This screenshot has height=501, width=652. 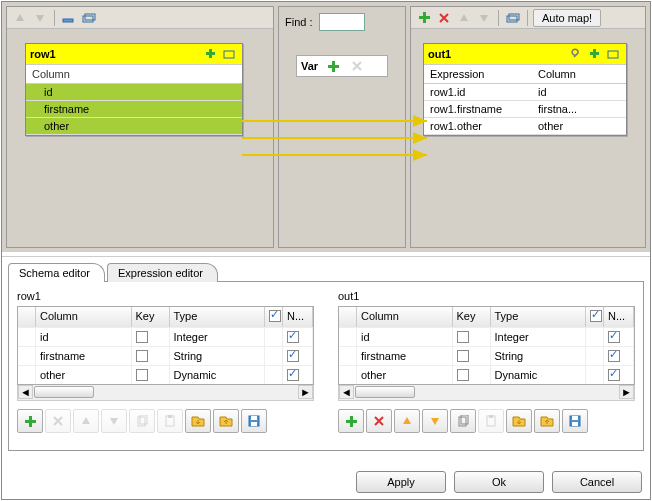 What do you see at coordinates (407, 421) in the screenshot?
I see `move-up-button` at bounding box center [407, 421].